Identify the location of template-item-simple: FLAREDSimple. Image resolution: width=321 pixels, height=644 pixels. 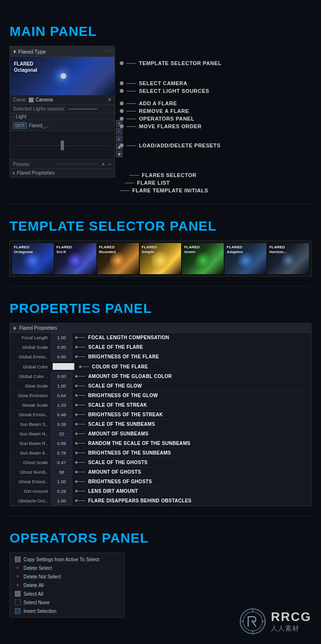
(161, 258).